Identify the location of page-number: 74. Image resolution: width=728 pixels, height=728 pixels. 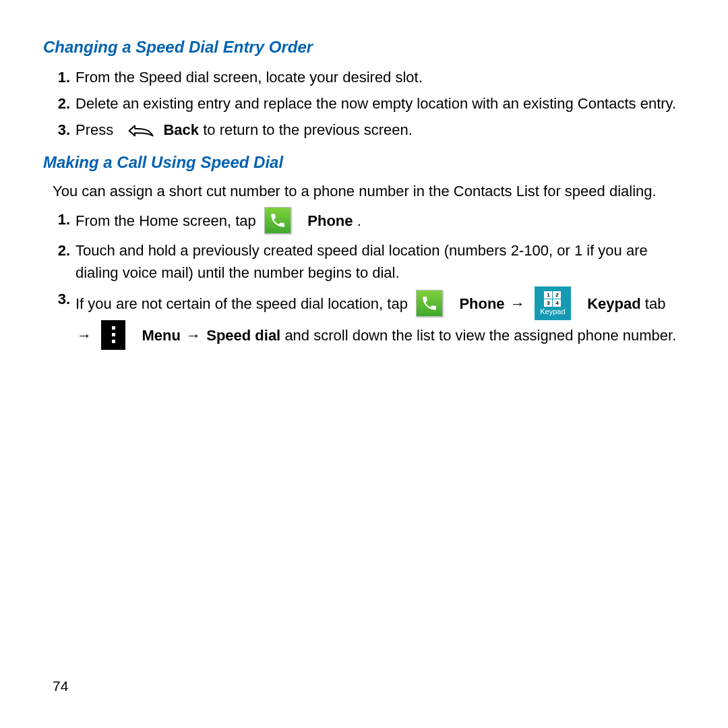
(61, 686).